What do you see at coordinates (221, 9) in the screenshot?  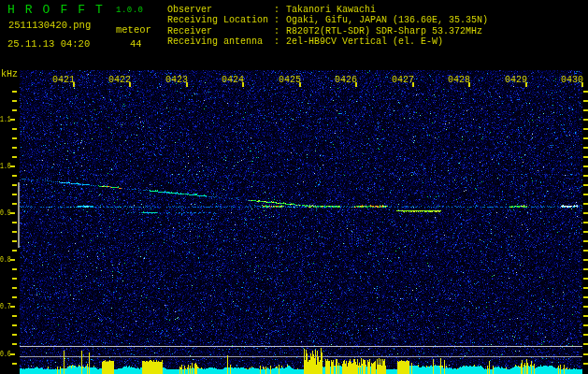 I see `info-label: Observer` at bounding box center [221, 9].